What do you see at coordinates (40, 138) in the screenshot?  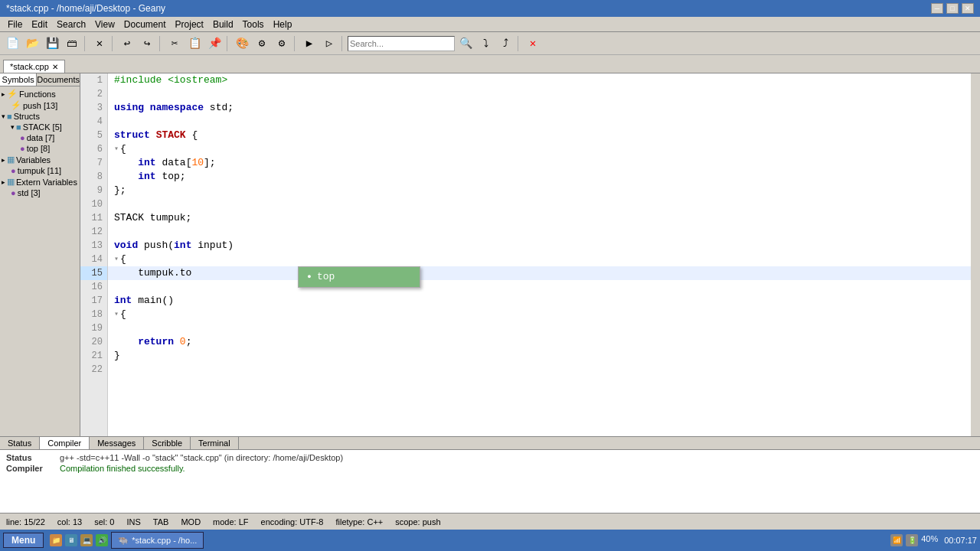 I see `tree-data: ● data [7]` at bounding box center [40, 138].